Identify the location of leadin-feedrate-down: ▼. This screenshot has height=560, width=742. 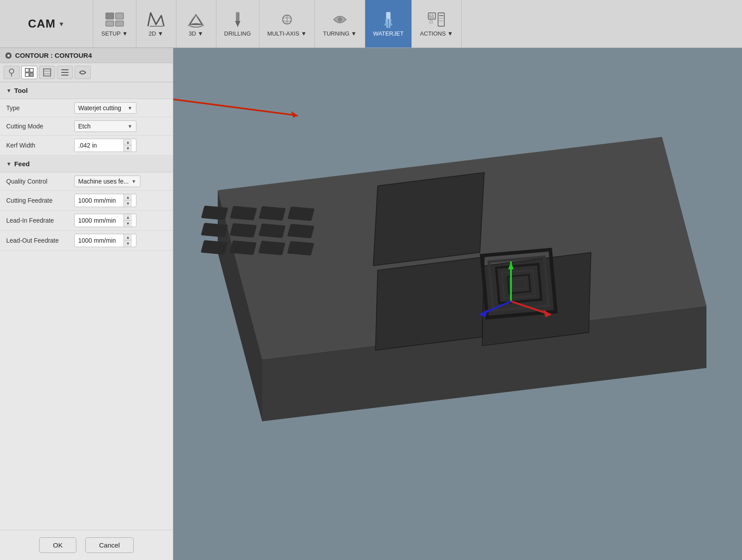
(128, 224).